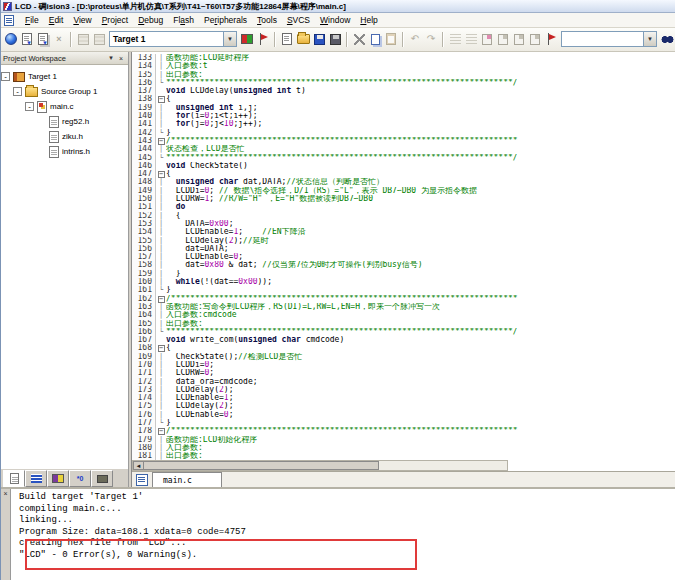  What do you see at coordinates (56, 20) in the screenshot?
I see `menu-edit: Edit` at bounding box center [56, 20].